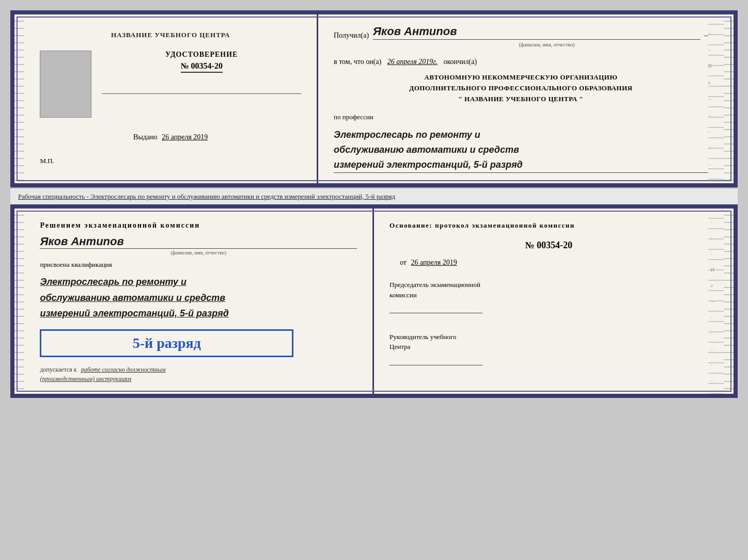 The width and height of the screenshot is (748, 560). What do you see at coordinates (537, 32) in the screenshot?
I see `recipient-name: Яков Антипов` at bounding box center [537, 32].